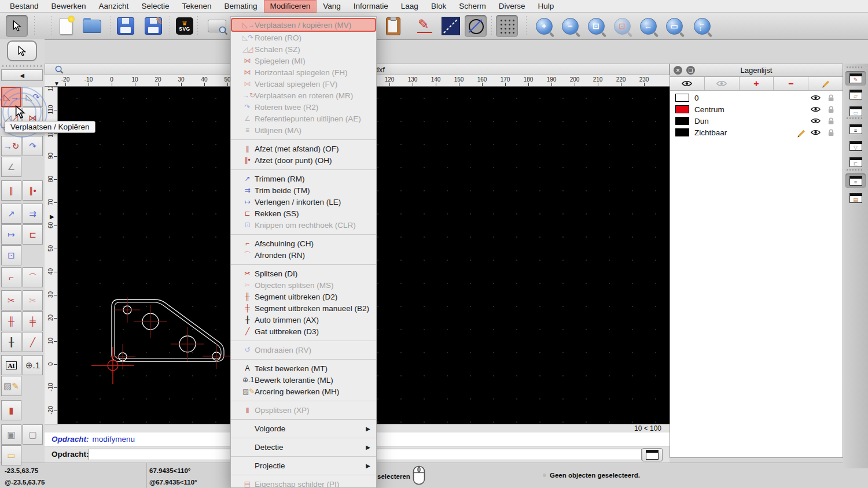 The width and height of the screenshot is (868, 488). I want to click on menu-item-detectie: Detectie▶, so click(303, 447).